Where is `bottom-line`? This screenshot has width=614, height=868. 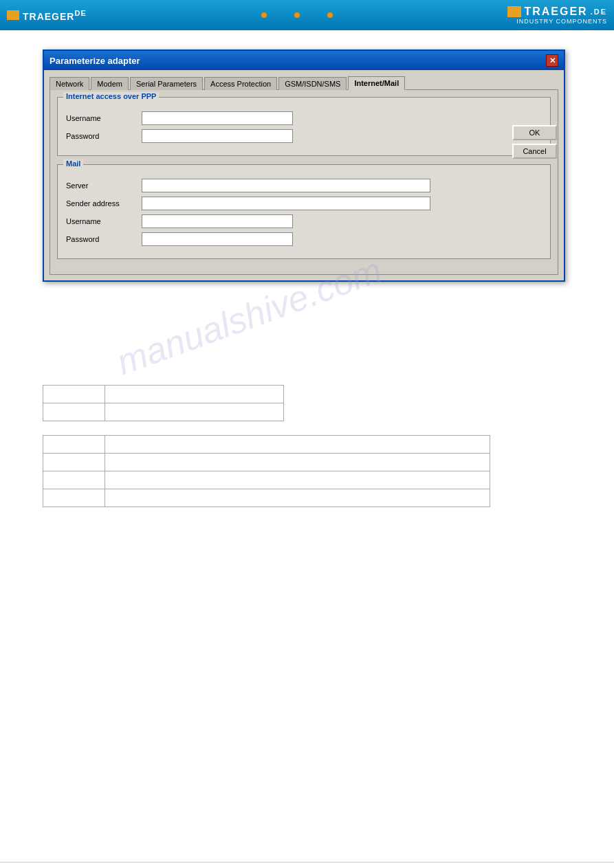 bottom-line is located at coordinates (307, 862).